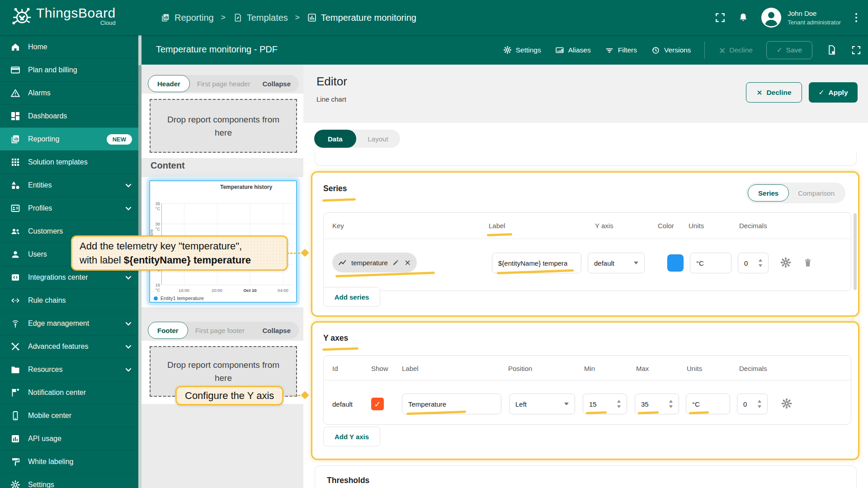 Image resolution: width=868 pixels, height=488 pixels. Describe the element at coordinates (802, 14) in the screenshot. I see `user-name: John Doe` at that location.